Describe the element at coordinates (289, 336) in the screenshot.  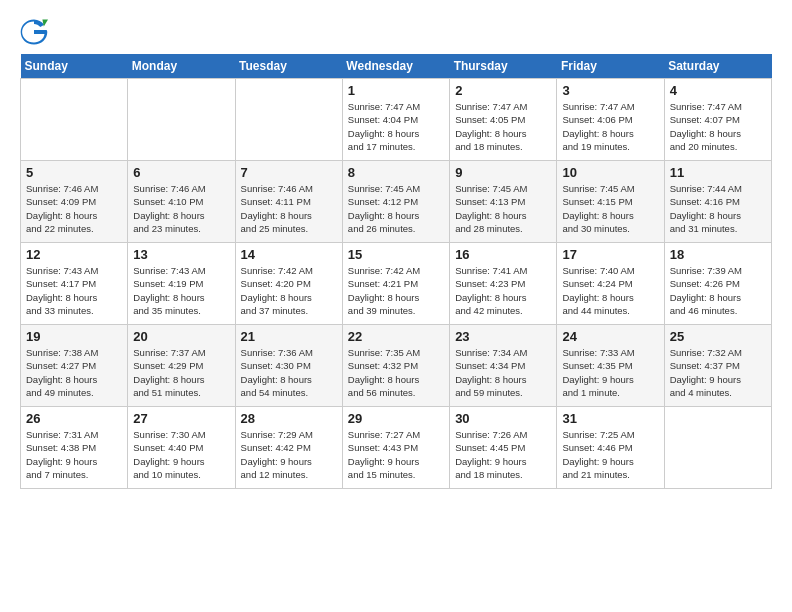
I see `day-number: 21` at that location.